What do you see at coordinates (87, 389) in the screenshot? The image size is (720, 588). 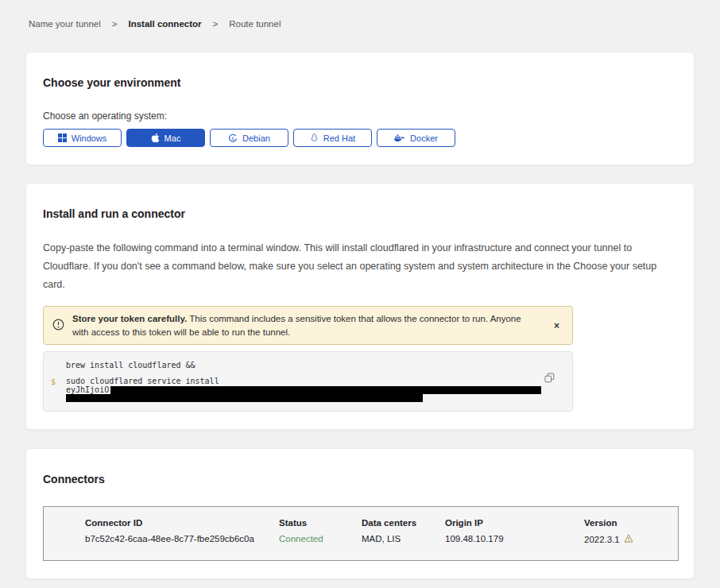 I see `token-prefix: eyJhIjoiO` at bounding box center [87, 389].